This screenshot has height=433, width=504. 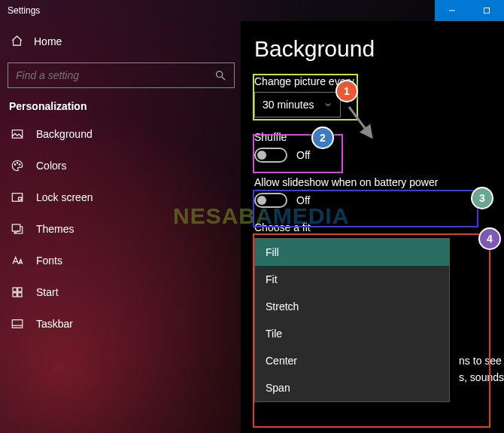 What do you see at coordinates (124, 166) in the screenshot?
I see `sidebar-item-colors: Colors` at bounding box center [124, 166].